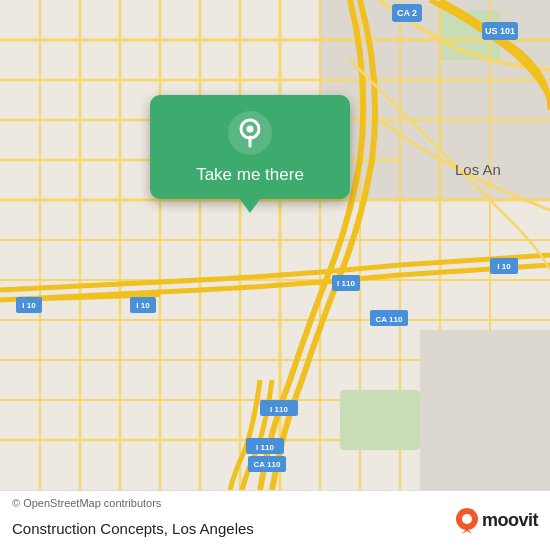 This screenshot has height=550, width=550. What do you see at coordinates (86, 503) in the screenshot?
I see `copyright-text: © OpenStreetMap contributors` at bounding box center [86, 503].